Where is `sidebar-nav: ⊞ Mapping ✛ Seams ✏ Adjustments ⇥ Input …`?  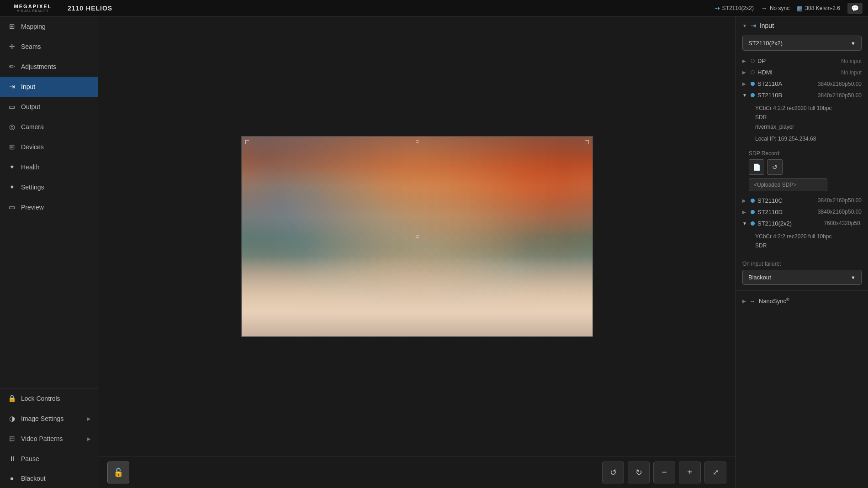
sidebar-nav: ⊞ Mapping ✛ Seams ✏ Adjustments ⇥ Input … is located at coordinates (49, 202).